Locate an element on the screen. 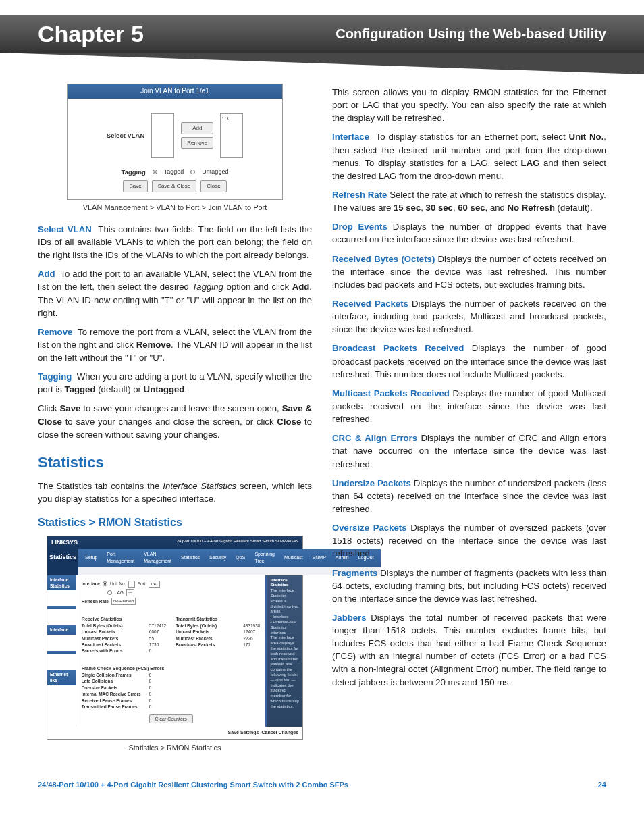 This screenshot has height=834, width=644. fig2-lag-radio is located at coordinates (109, 593).